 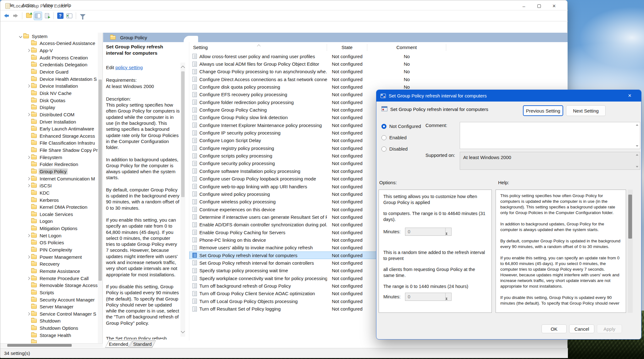 What do you see at coordinates (586, 111) in the screenshot?
I see `next-setting-button: Next Setting` at bounding box center [586, 111].